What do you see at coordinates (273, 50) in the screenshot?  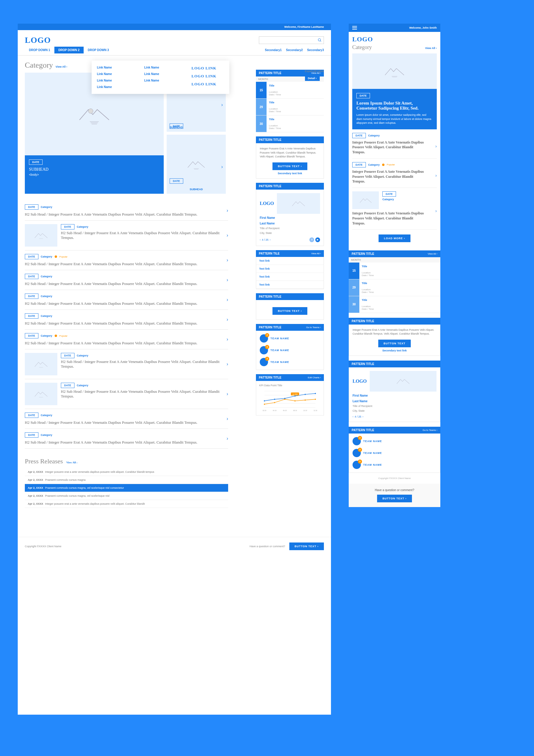 I see `secondary-nav-1: Secondary1` at bounding box center [273, 50].